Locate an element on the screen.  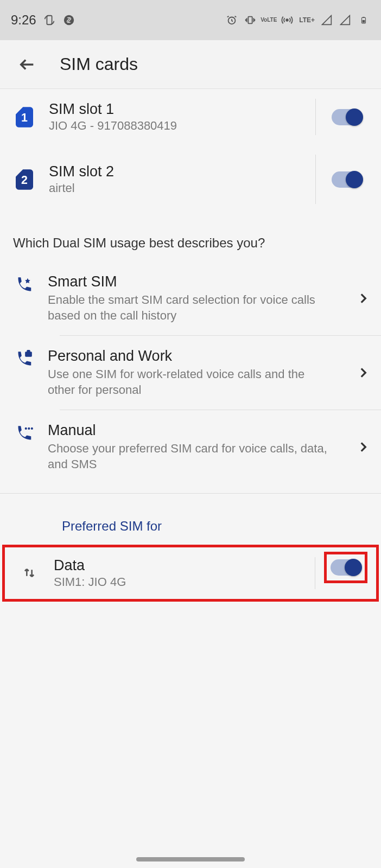
page-title: SIM cards is located at coordinates (99, 64).